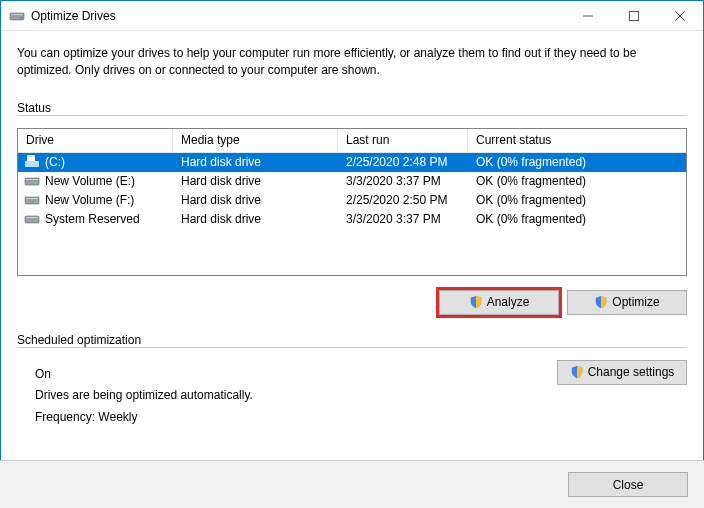  Describe the element at coordinates (144, 396) in the screenshot. I see `schedule-desc: Drives are being optimized automatically…` at that location.